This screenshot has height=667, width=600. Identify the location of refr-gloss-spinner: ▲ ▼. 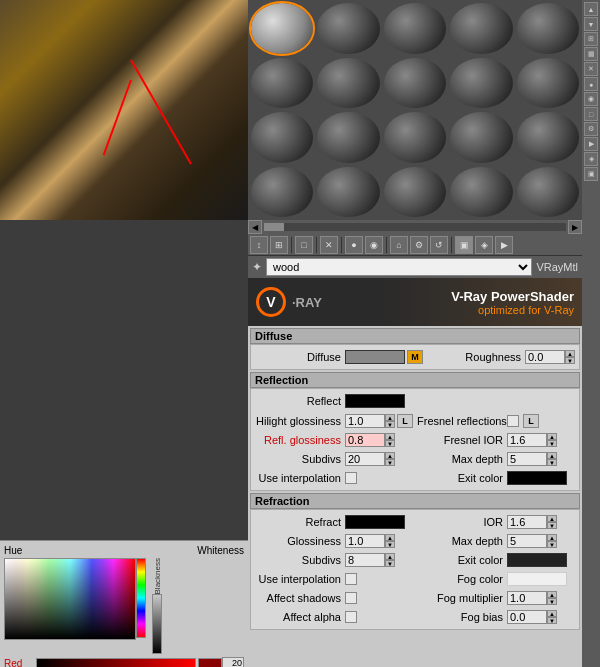
(390, 541).